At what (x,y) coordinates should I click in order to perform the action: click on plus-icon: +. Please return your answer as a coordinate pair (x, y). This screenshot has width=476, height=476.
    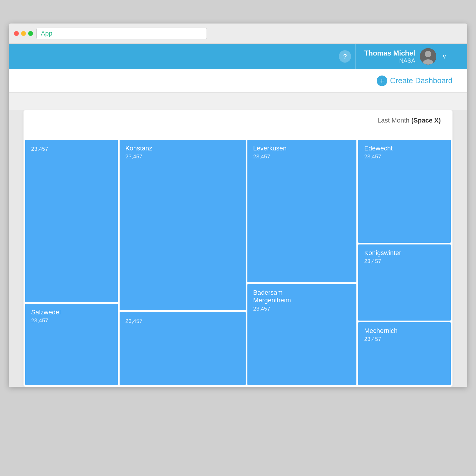
    Looking at the image, I should click on (382, 81).